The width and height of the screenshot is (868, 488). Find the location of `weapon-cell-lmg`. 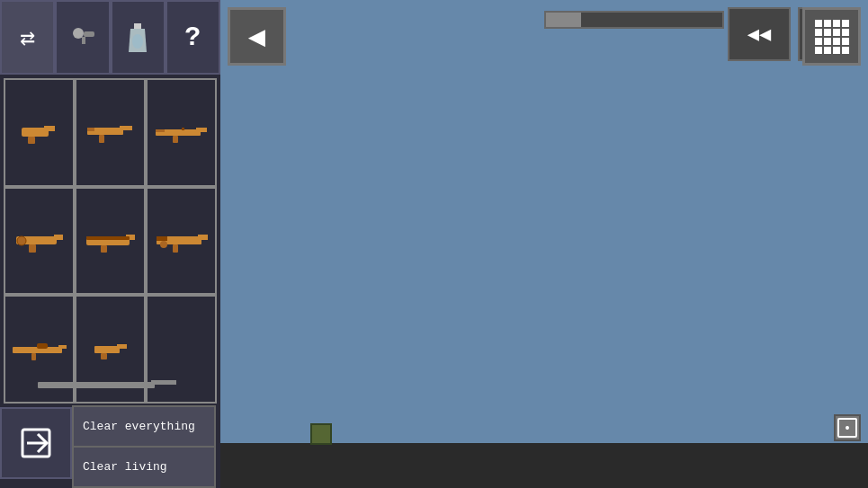

weapon-cell-lmg is located at coordinates (182, 241).